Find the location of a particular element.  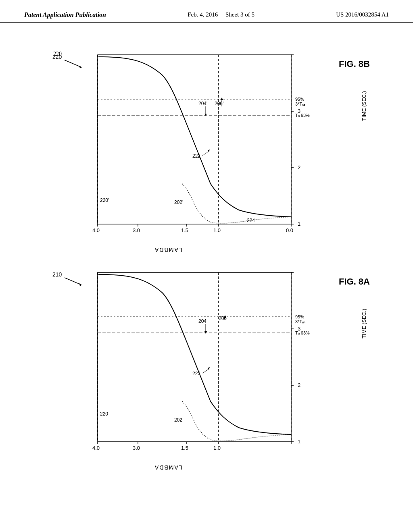

svg-text: 220' is located at coordinates (104, 200).